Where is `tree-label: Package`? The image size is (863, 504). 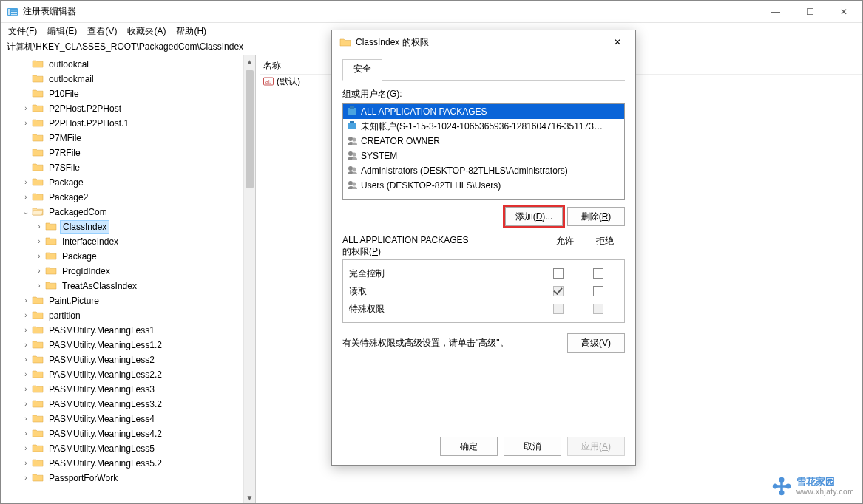
tree-label: Package is located at coordinates (67, 183).